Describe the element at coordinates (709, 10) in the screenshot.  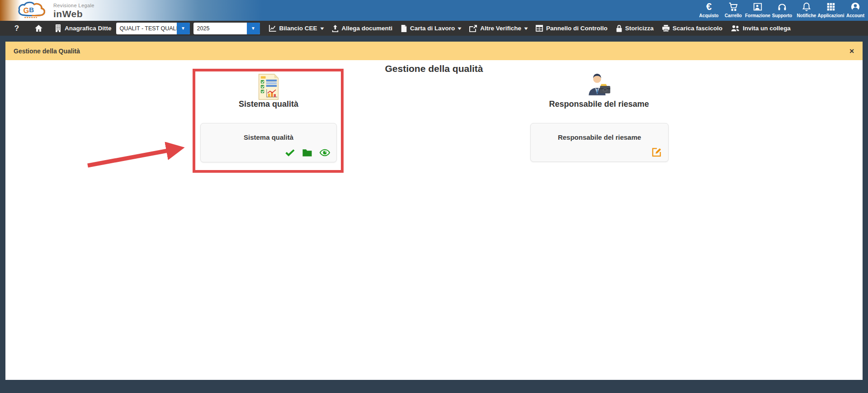
I see `header-action-acquisto: € Acquisto` at that location.